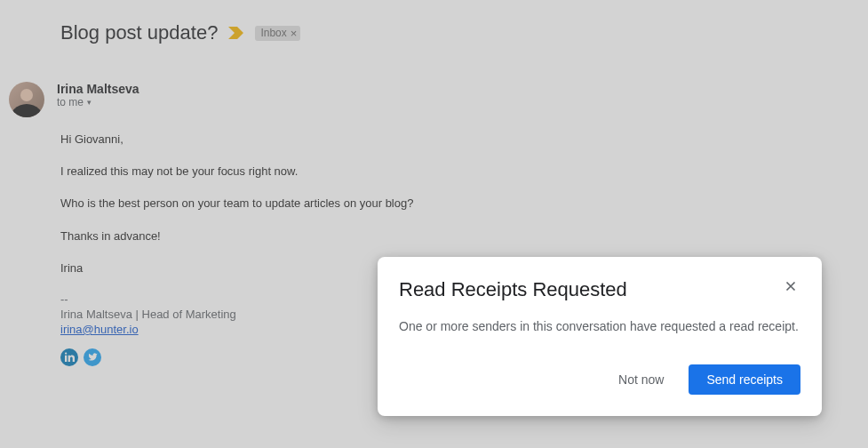 This screenshot has height=448, width=868. I want to click on send-receipts-button: Send receipts, so click(745, 380).